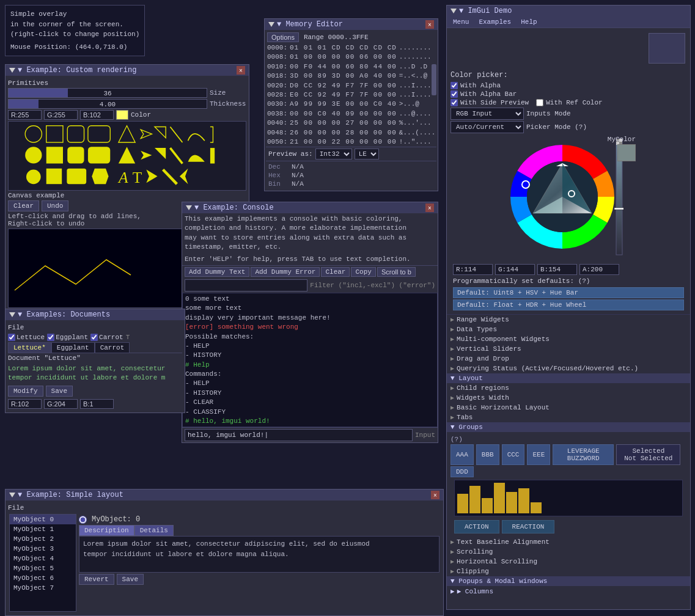 Image resolution: width=695 pixels, height=616 pixels. What do you see at coordinates (43, 563) in the screenshot?
I see `object-list: MyObject 0MyObject 1MyObject 2MyObject 3…` at bounding box center [43, 563].